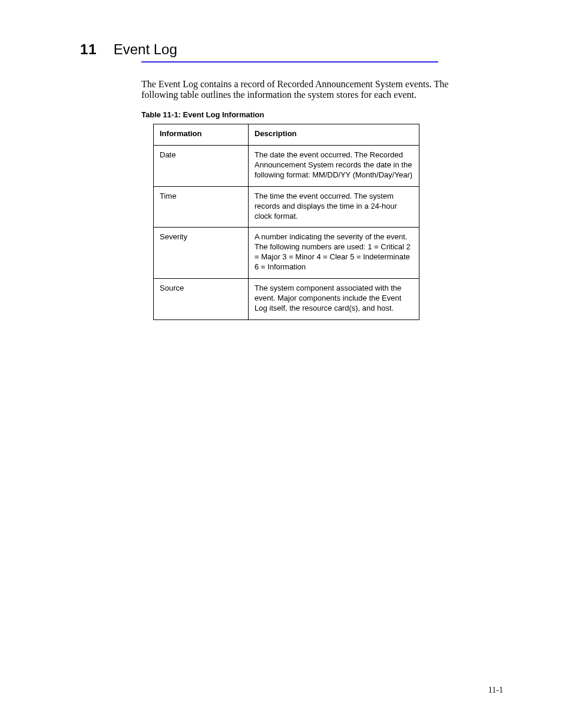  I want to click on chapter-number: 11, so click(88, 50).